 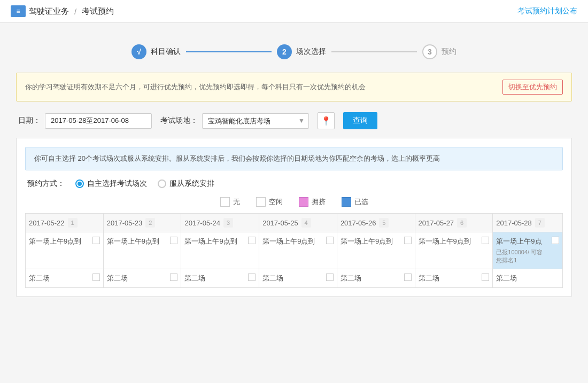 I want to click on calendar-cell-0-1: 第一场上午9点到, so click(x=142, y=251).